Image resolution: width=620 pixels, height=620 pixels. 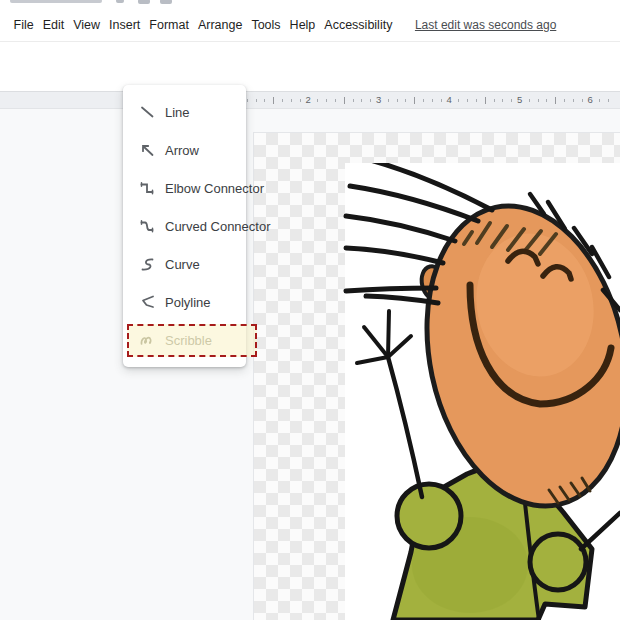 I want to click on menu-item-curved-connector: Curved Connector, so click(x=184, y=226).